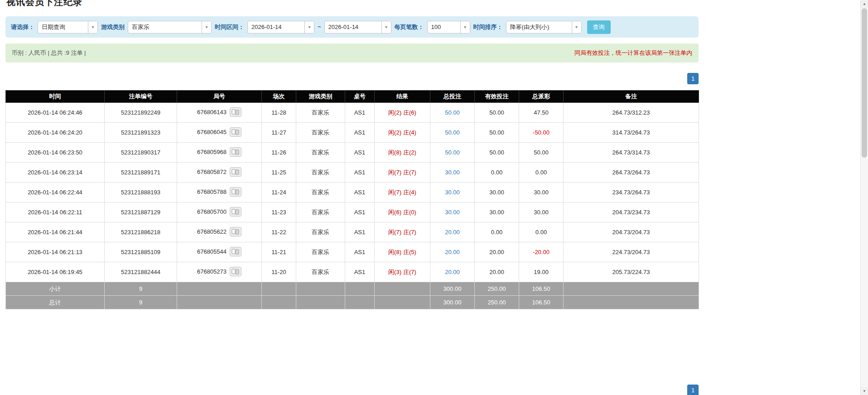 Image resolution: width=868 pixels, height=395 pixels. What do you see at coordinates (541, 193) in the screenshot?
I see `cell-payout: 30.00` at bounding box center [541, 193].